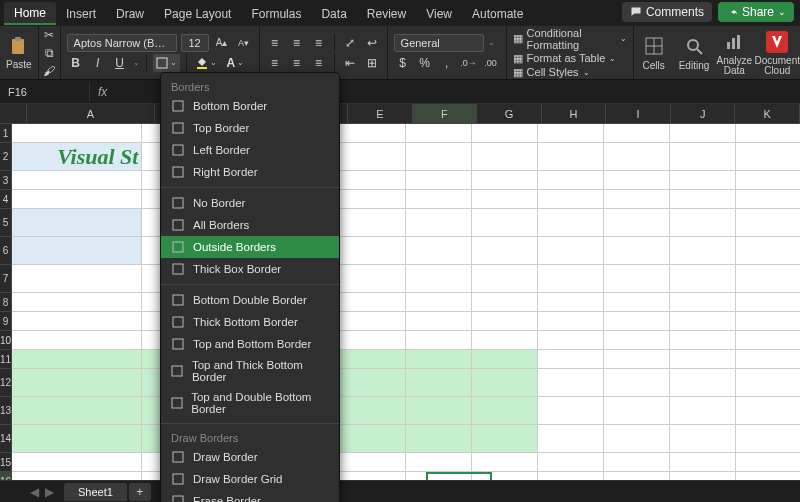  I want to click on row-header-11: 11, so click(6, 360).